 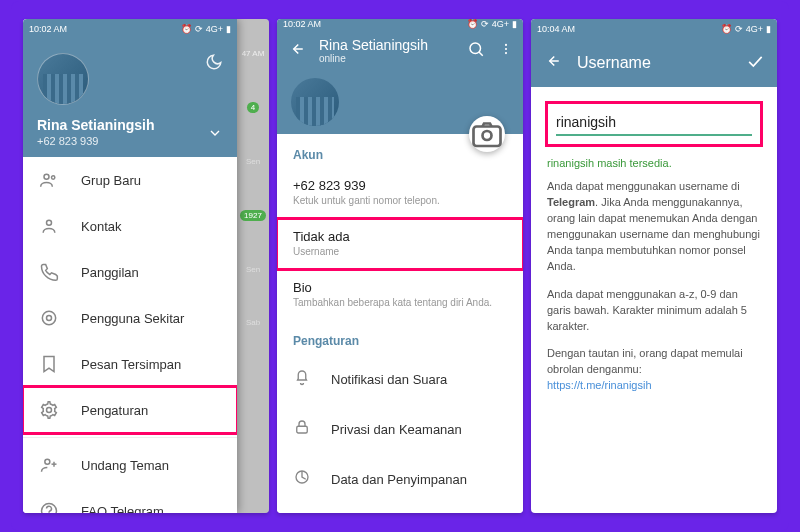 I want to click on section-title-settings: Pengaturan, so click(x=400, y=337).